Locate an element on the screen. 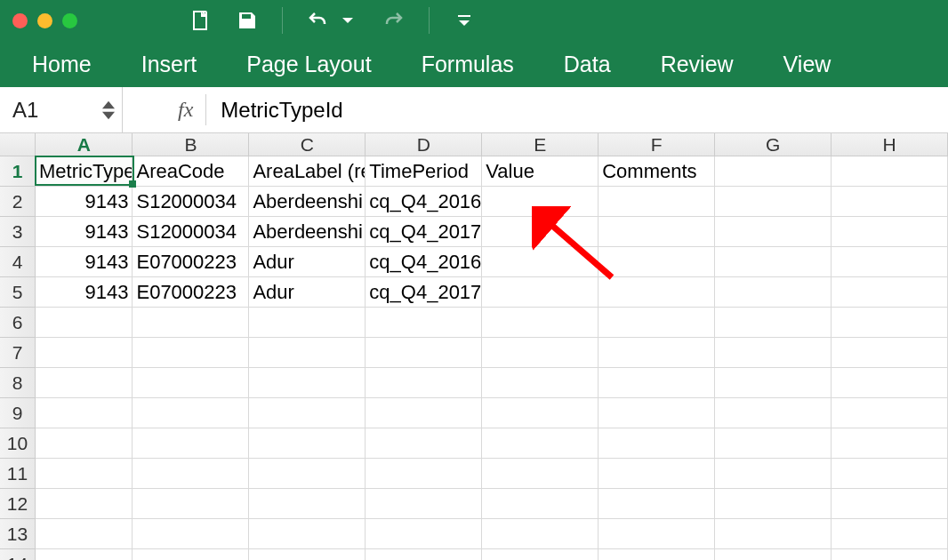 The image size is (948, 560). cell: Aberdeenshi is located at coordinates (308, 232).